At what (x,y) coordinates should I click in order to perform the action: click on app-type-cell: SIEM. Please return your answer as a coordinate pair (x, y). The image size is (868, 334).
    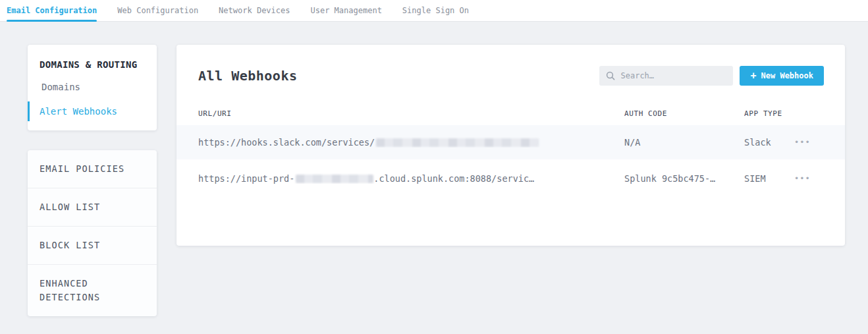
    Looking at the image, I should click on (769, 179).